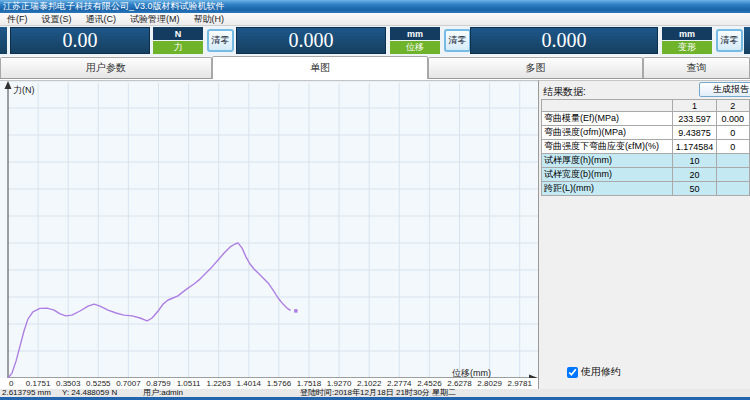 This screenshot has height=400, width=750. I want to click on use-rounding-checkbox, so click(572, 372).